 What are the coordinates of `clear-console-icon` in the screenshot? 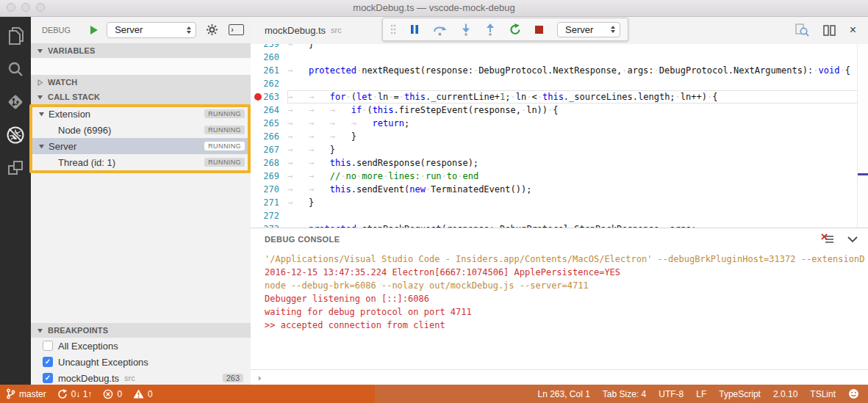 It's located at (828, 239).